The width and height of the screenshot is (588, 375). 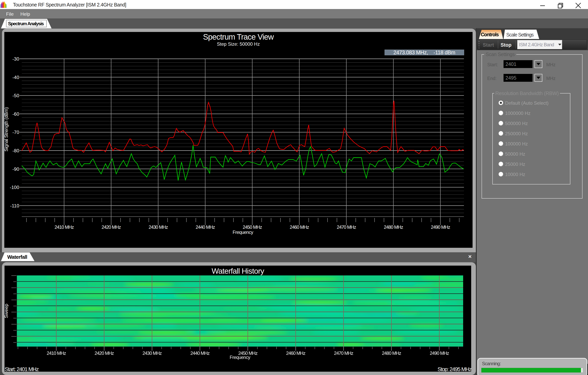 What do you see at coordinates (454, 369) in the screenshot?
I see `svg-text: Stop: 2495 MHz` at bounding box center [454, 369].